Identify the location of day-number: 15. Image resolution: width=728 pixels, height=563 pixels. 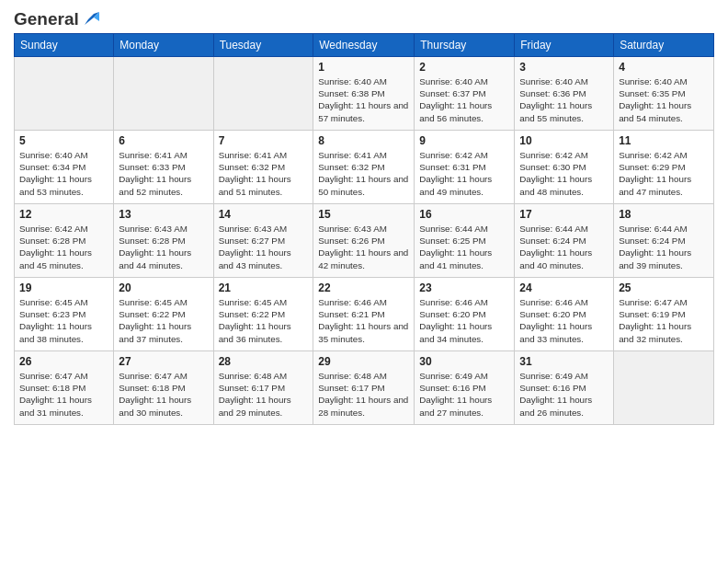
(364, 214).